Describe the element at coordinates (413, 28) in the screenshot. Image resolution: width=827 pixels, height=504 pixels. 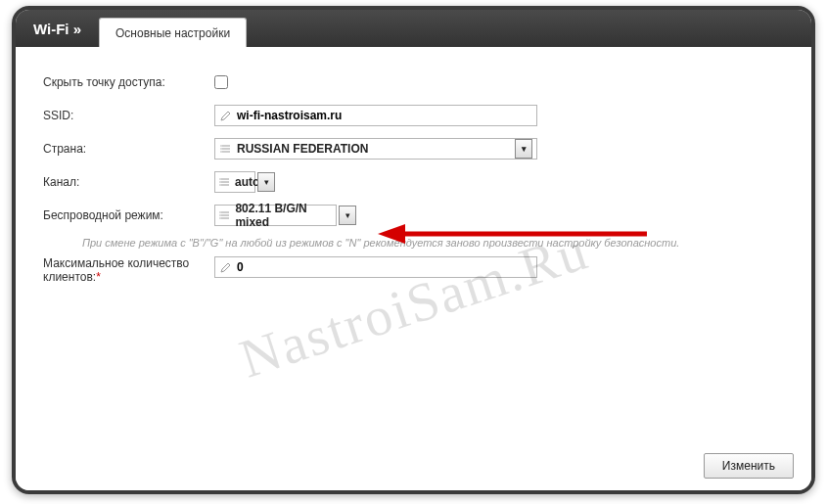
I see `header-bar: Wi-Fi » Основные настройки` at that location.